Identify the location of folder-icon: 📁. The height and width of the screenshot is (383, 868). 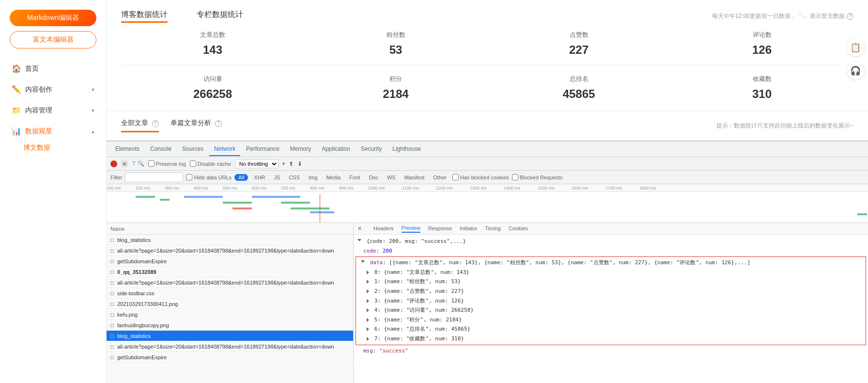
(16, 111).